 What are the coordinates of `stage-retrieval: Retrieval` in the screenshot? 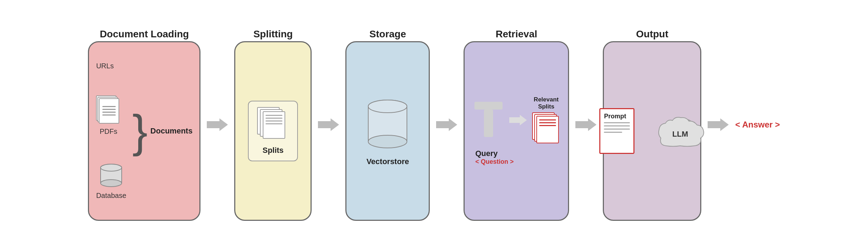 It's located at (516, 125).